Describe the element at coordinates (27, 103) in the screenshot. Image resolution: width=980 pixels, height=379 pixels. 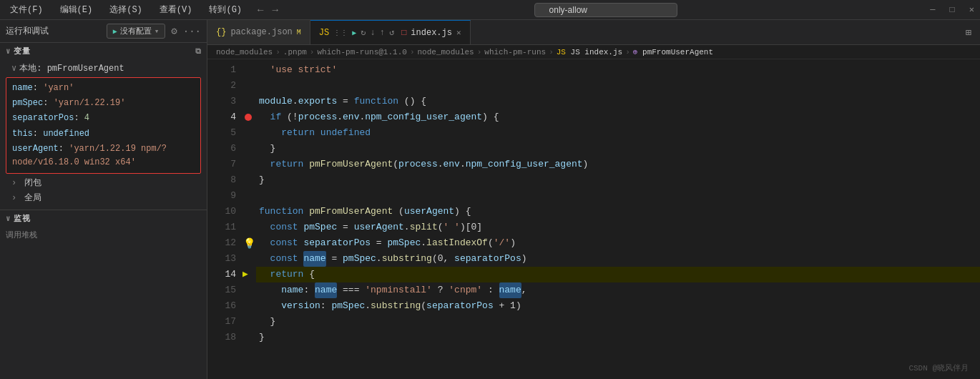
I see `var-pmspec-label: pmSpec` at that location.